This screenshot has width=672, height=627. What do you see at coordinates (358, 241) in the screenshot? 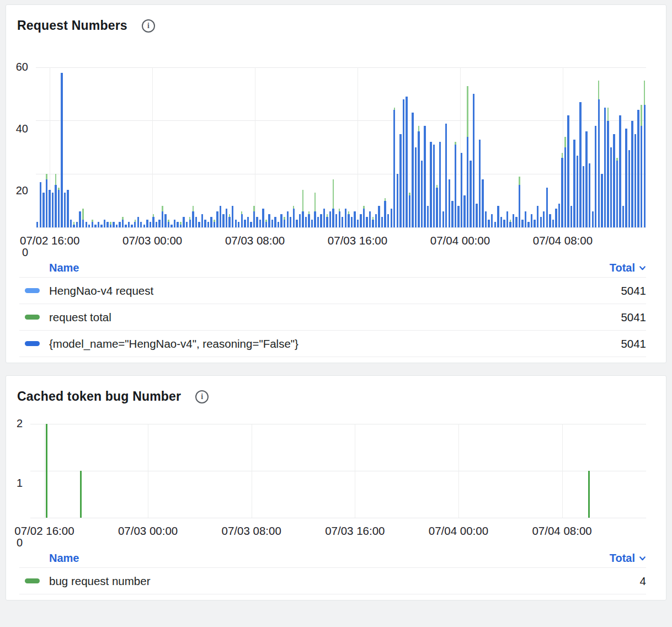
I see `x-tick-label: 07/03 16:00` at bounding box center [358, 241].